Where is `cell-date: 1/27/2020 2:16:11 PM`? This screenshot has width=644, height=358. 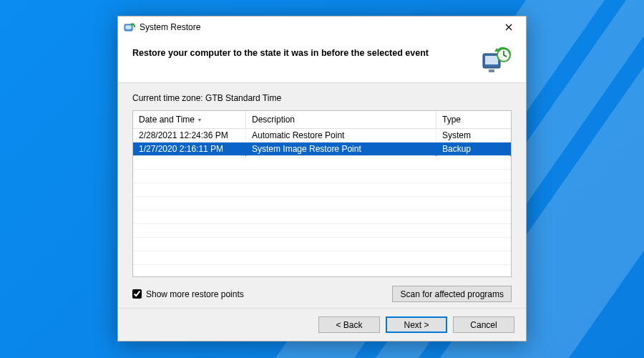 cell-date: 1/27/2020 2:16:11 PM is located at coordinates (190, 149).